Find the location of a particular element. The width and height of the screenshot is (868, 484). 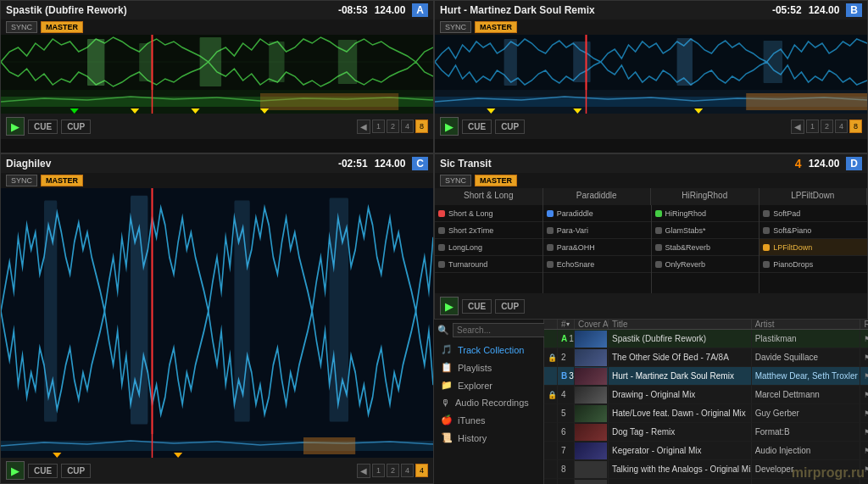

td-title: Talking with the Analogs - Original Mix is located at coordinates (680, 470).